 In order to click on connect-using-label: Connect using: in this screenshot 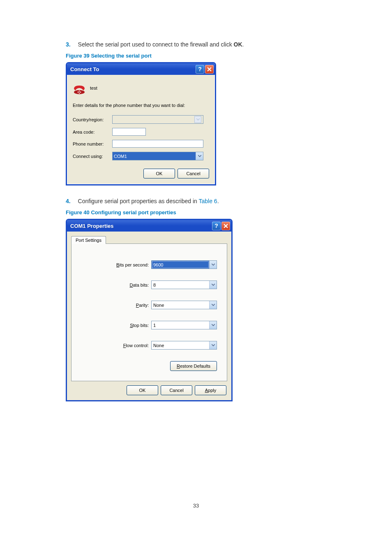, I will do `click(92, 156)`.